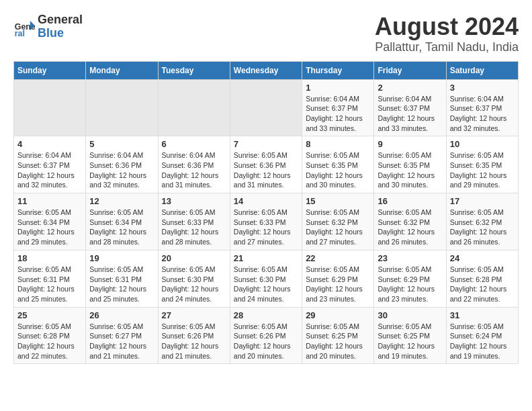  I want to click on week-row-3: 18Sunrise: 6:05 AMSunset: 6:31 PMDayligh…, so click(266, 278).